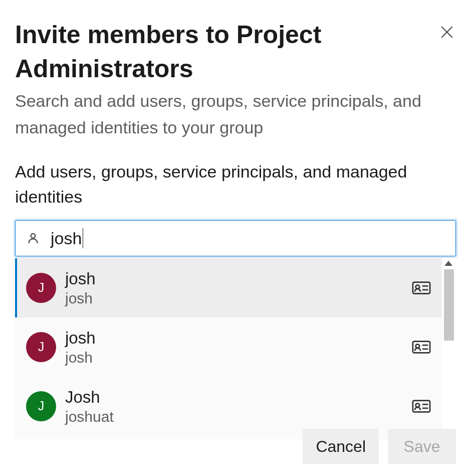 Image resolution: width=471 pixels, height=476 pixels. Describe the element at coordinates (239, 406) in the screenshot. I see `result-text: Josh joshuat` at that location.